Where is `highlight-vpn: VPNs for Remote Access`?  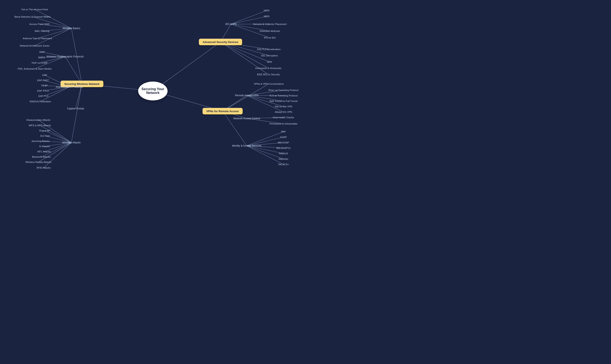 highlight-vpn: VPNs for Remote Access is located at coordinates (222, 111).